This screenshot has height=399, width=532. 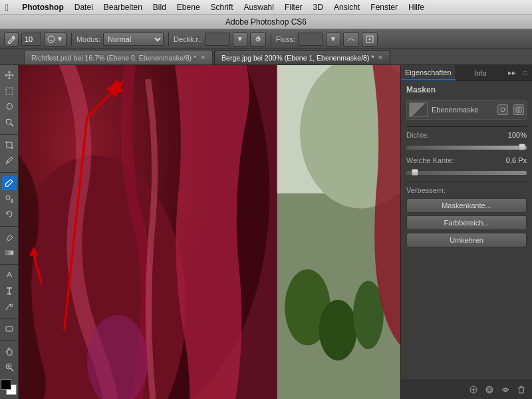 I want to click on weiche-kante-section: Weiche Kante: 0,6 Px, so click(x=467, y=166).